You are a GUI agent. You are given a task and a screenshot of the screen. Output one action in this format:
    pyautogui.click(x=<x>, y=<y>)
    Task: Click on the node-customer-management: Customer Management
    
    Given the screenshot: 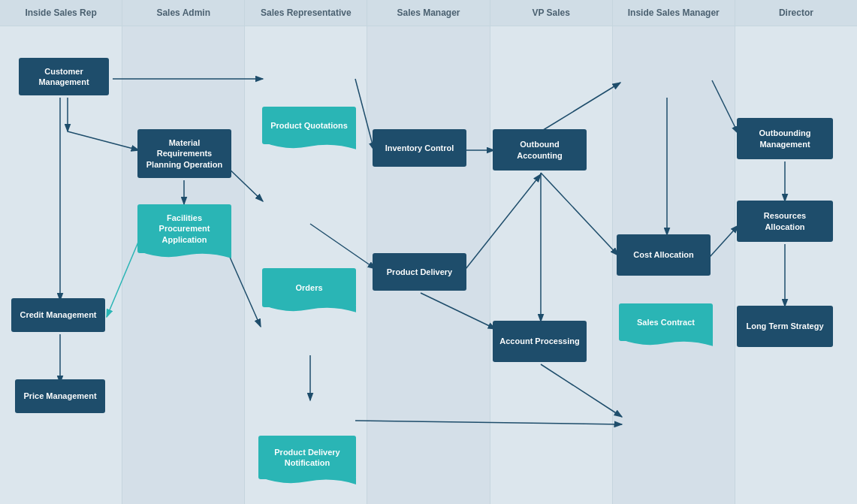 What is the action you would take?
    pyautogui.click(x=64, y=77)
    